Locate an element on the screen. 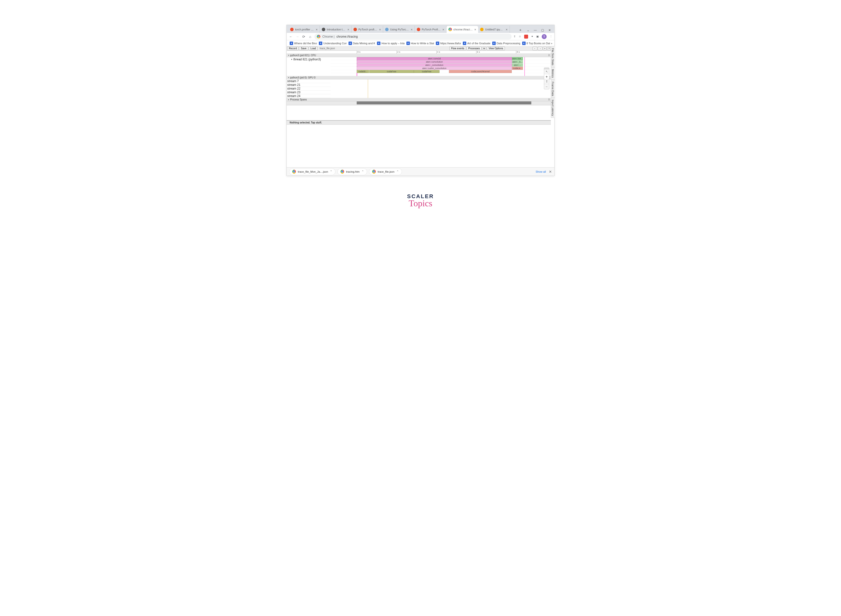 This screenshot has height=616, width=841. trace-bar-cudala: cudaLa... is located at coordinates (517, 68).